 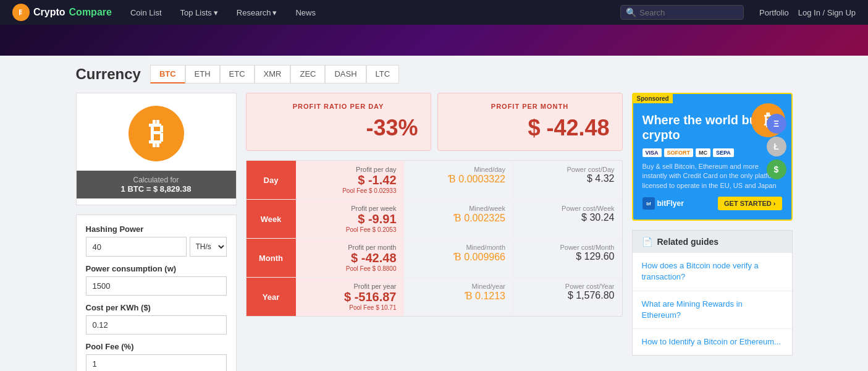 I want to click on tab-xmr: XMR, so click(x=273, y=74).